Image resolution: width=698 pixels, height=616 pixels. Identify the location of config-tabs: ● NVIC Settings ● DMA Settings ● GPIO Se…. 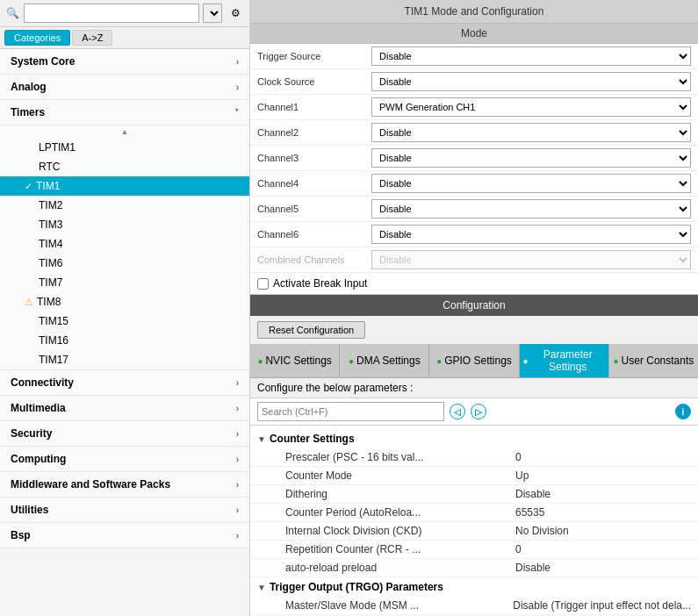
(474, 362).